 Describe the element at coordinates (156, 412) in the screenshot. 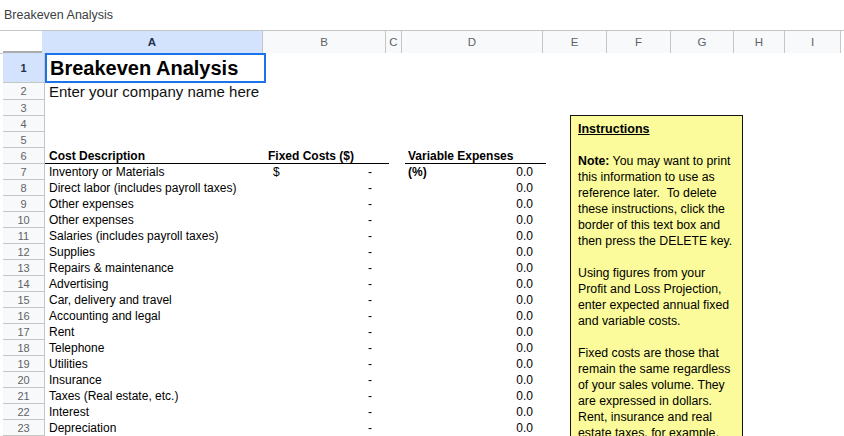

I see `cost-description-cell: Interest` at that location.